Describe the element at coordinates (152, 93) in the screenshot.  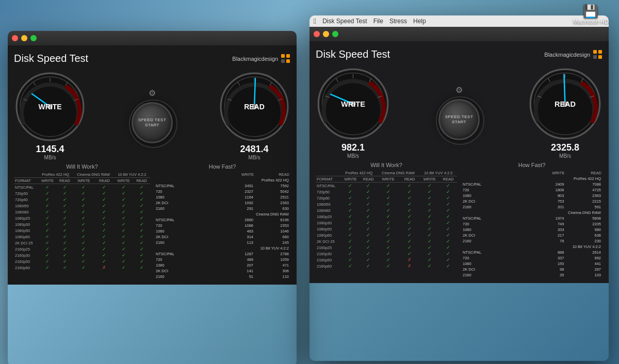
I see `left-gear-icon: ⚙` at that location.